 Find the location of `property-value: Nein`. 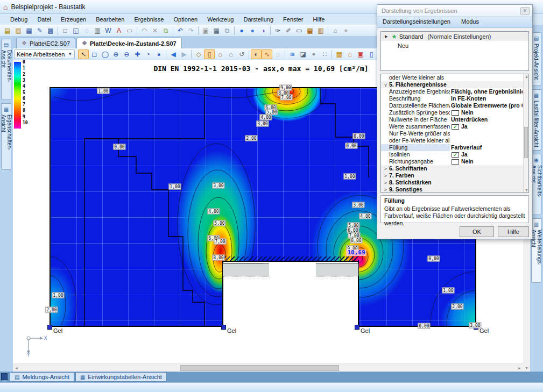

property-value: Nein is located at coordinates (486, 113).